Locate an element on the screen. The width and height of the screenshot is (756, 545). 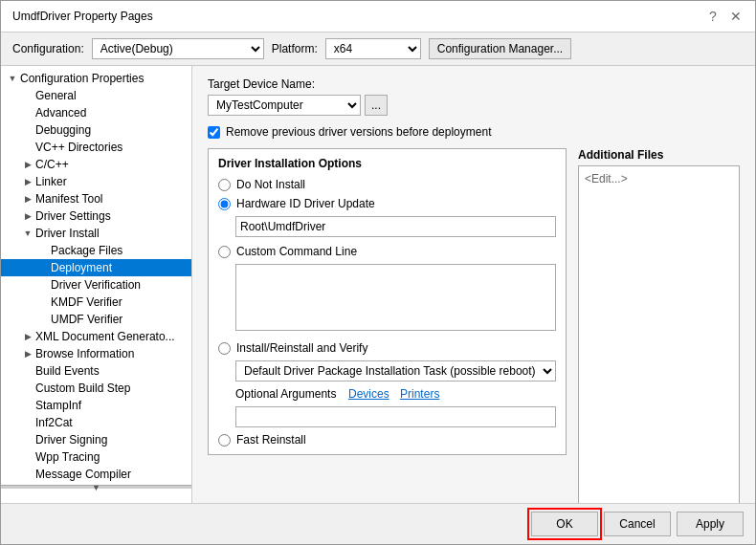
radio-do-not-install-row: Do Not Install is located at coordinates (387, 185).